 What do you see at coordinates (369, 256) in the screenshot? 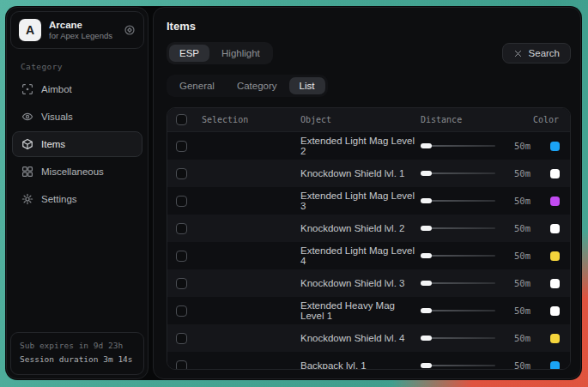
I see `table-row: Extended Light Mag Level 4 50m` at bounding box center [369, 256].